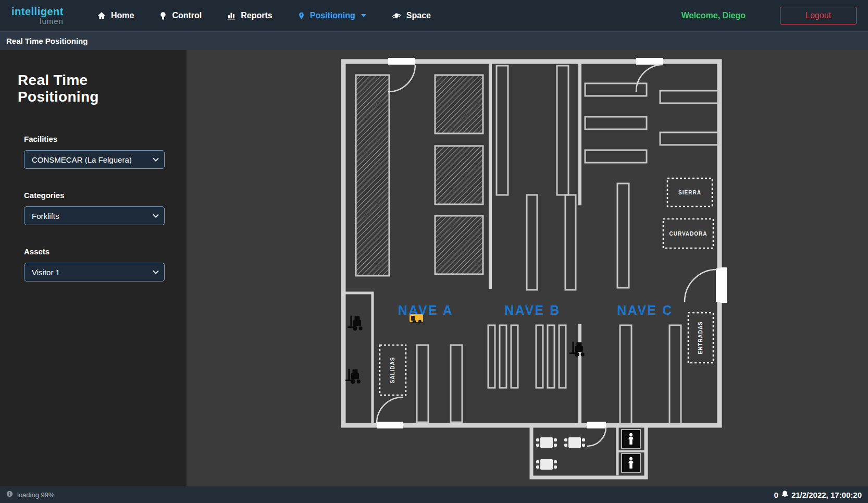 The width and height of the screenshot is (868, 503). Describe the element at coordinates (180, 16) in the screenshot. I see `nav-item-control: Control` at that location.